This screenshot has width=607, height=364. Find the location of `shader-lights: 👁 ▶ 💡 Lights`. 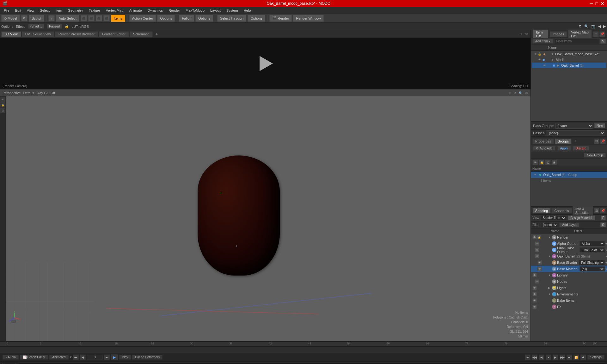

shader-lights: 👁 ▶ 💡 Lights is located at coordinates (569, 288).